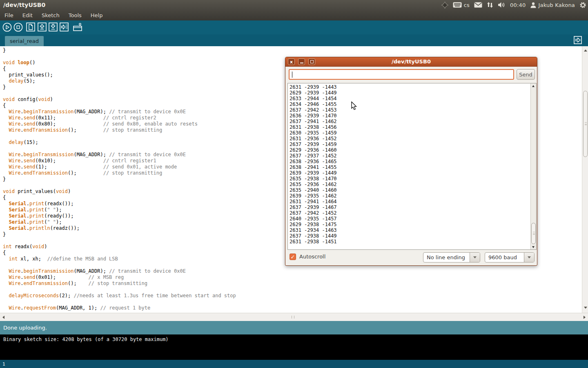 The image size is (588, 368). I want to click on serial-monitor-controls: ✓ Autoscroll No line ending 9600 baud, so click(411, 258).